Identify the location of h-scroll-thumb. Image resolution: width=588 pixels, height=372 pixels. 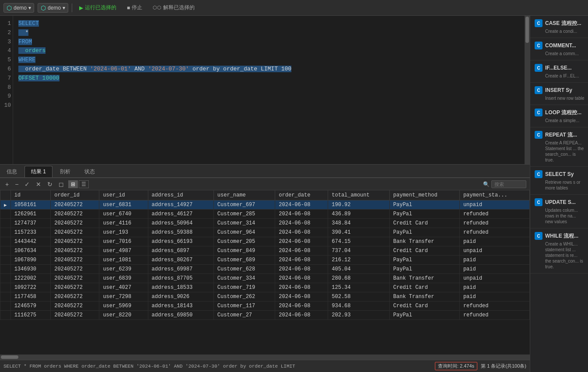
(10, 357).